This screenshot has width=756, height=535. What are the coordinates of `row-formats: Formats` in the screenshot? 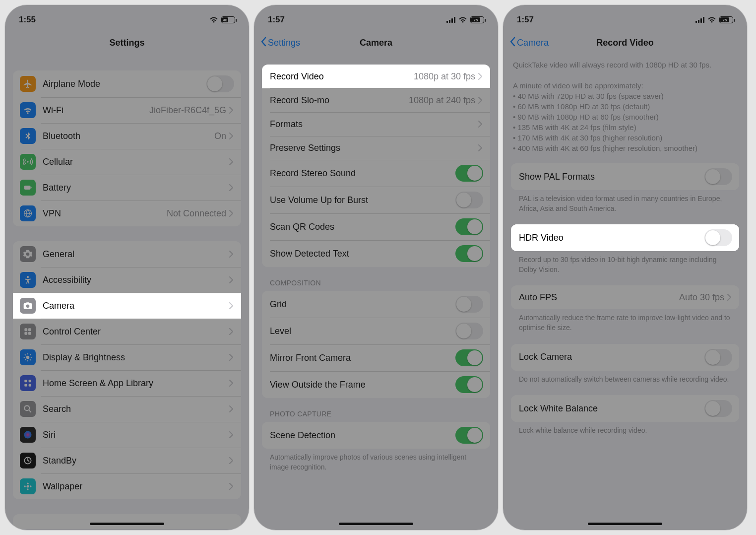 It's located at (376, 124).